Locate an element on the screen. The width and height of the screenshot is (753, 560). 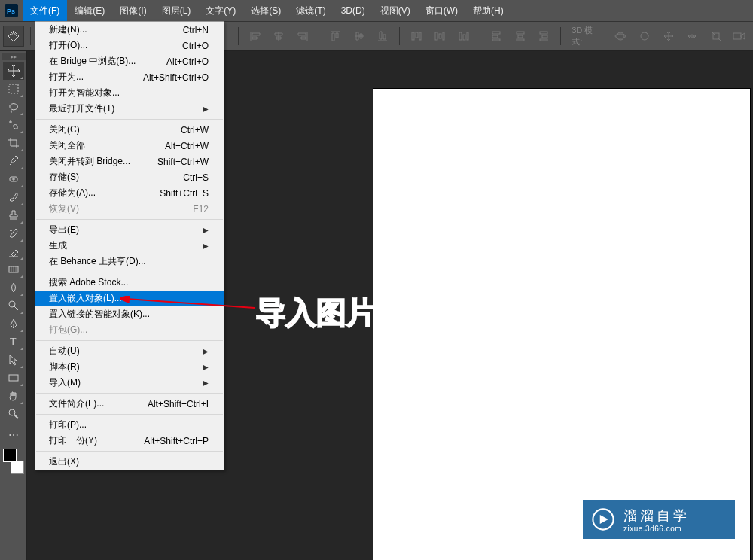
menu-view: 视图(V) is located at coordinates (395, 11).